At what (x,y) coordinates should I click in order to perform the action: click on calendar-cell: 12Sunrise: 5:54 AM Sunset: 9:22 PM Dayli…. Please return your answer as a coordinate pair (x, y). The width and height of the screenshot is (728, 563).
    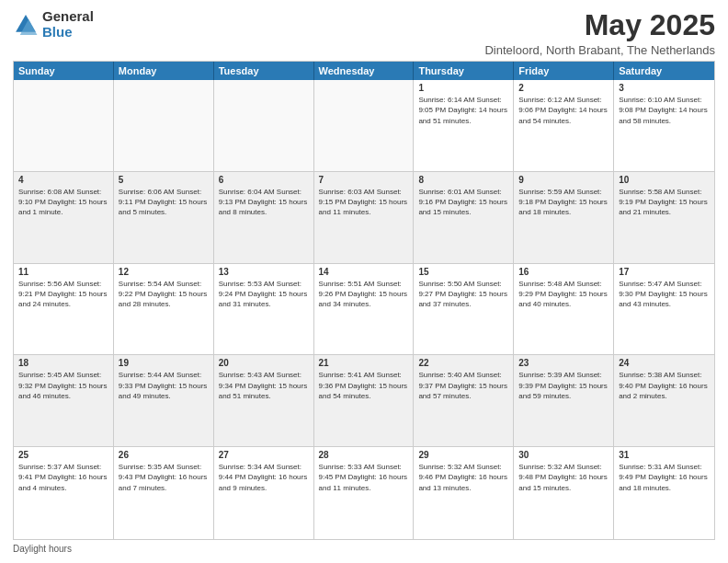
    Looking at the image, I should click on (164, 309).